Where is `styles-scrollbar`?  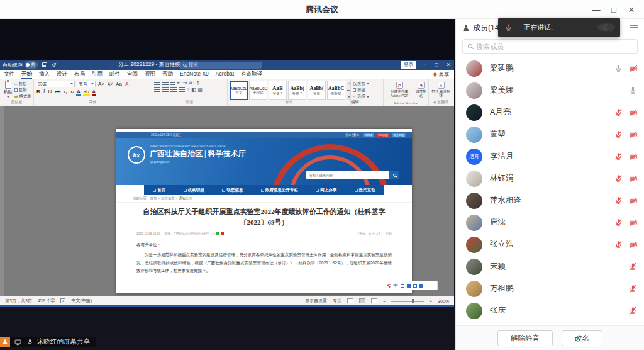 styles-scrollbar is located at coordinates (348, 91).